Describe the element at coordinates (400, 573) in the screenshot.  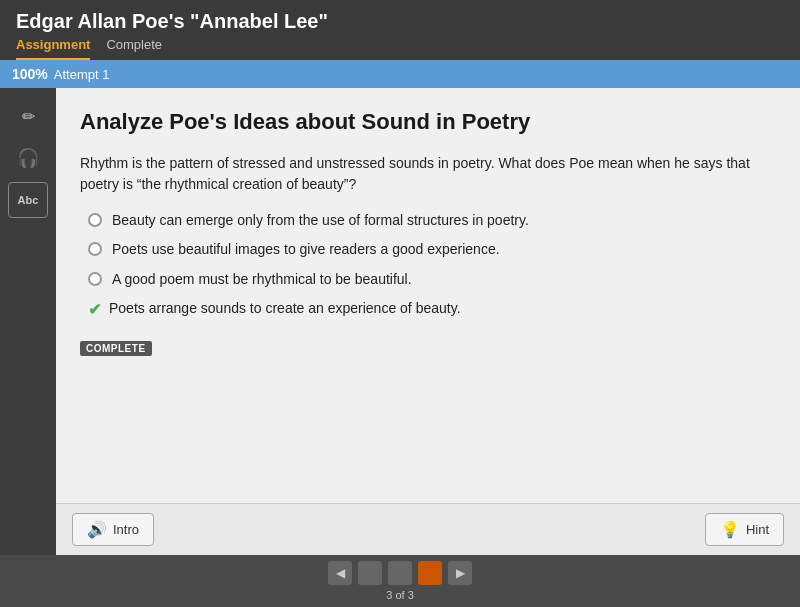
I see `nav-controls: ◀ ▶` at that location.